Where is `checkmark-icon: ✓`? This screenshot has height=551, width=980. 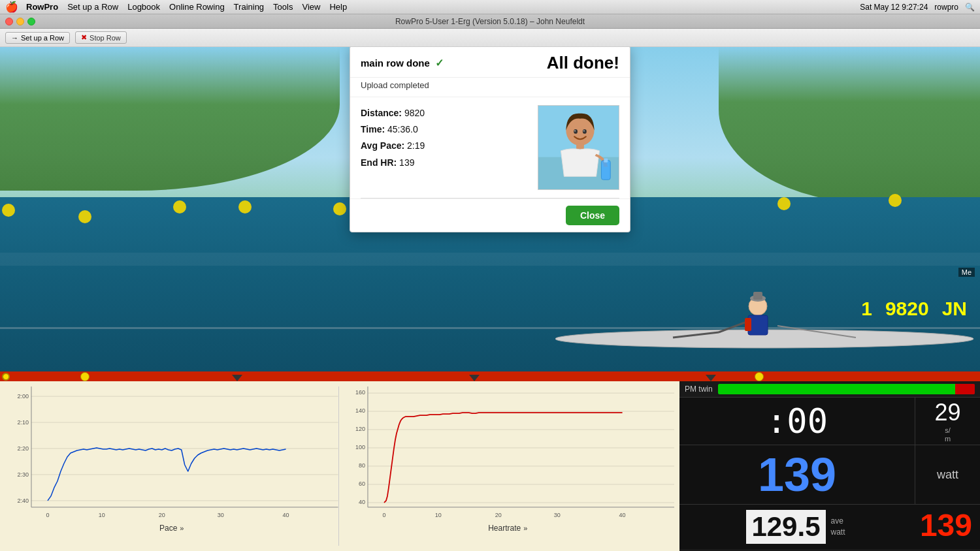
checkmark-icon: ✓ is located at coordinates (439, 63).